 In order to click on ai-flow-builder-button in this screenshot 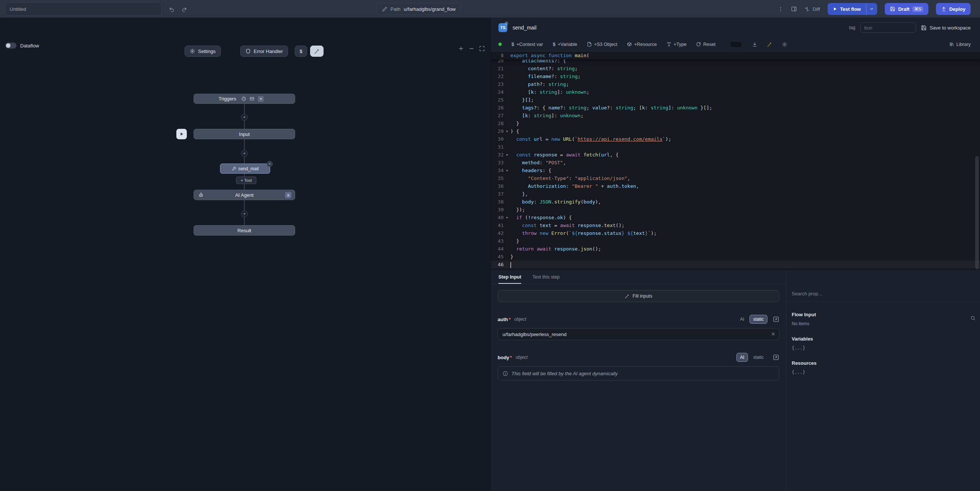, I will do `click(317, 51)`.